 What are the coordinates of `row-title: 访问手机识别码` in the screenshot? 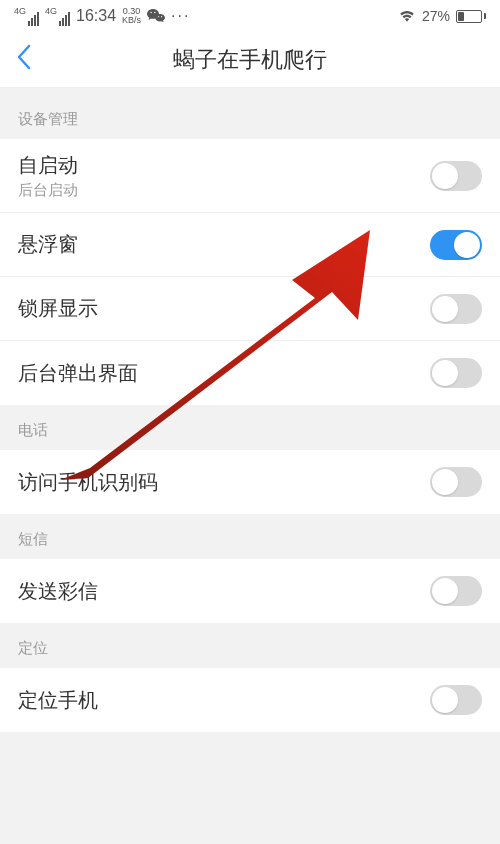 It's located at (88, 482).